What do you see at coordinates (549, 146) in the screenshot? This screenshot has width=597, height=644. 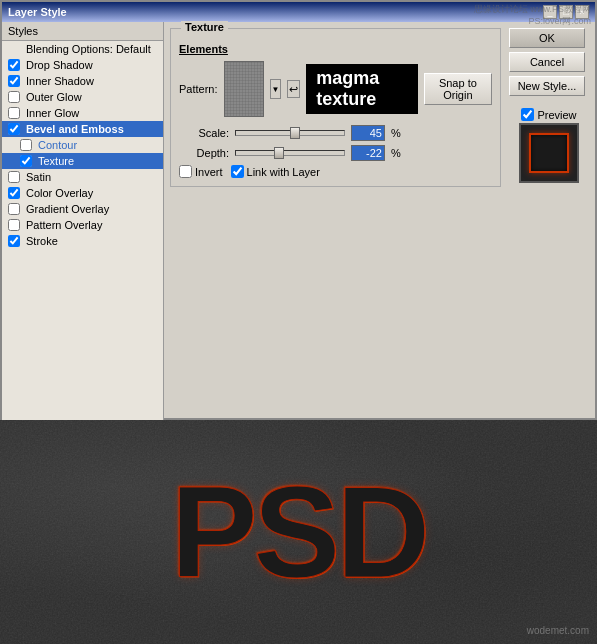 I see `preview-section: Preview` at bounding box center [549, 146].